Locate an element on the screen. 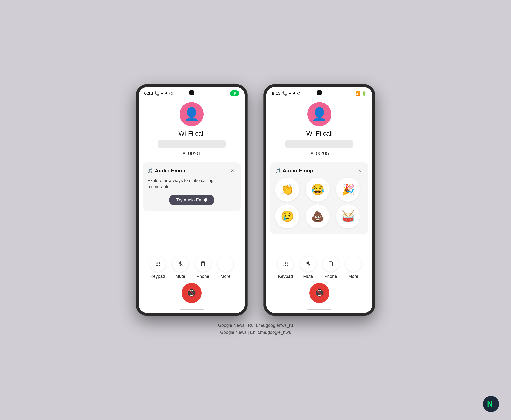 The height and width of the screenshot is (420, 511). status-time-right: 6:13 📞 ● A ◁ is located at coordinates (286, 93).